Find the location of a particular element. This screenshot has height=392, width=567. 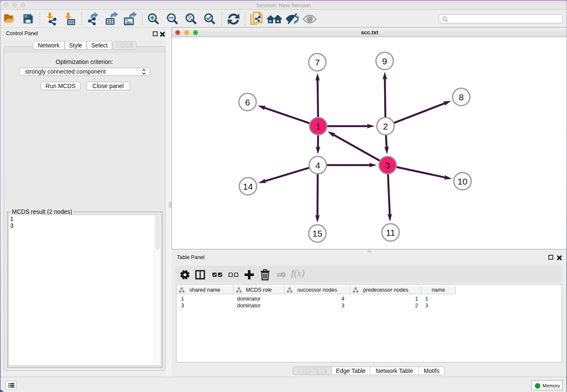

svg-text: 7 is located at coordinates (317, 62).